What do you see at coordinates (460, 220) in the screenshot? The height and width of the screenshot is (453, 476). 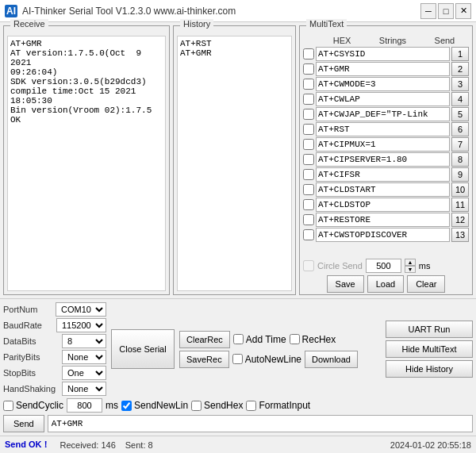 I see `multitext-send-btn-12: 12` at bounding box center [460, 220].